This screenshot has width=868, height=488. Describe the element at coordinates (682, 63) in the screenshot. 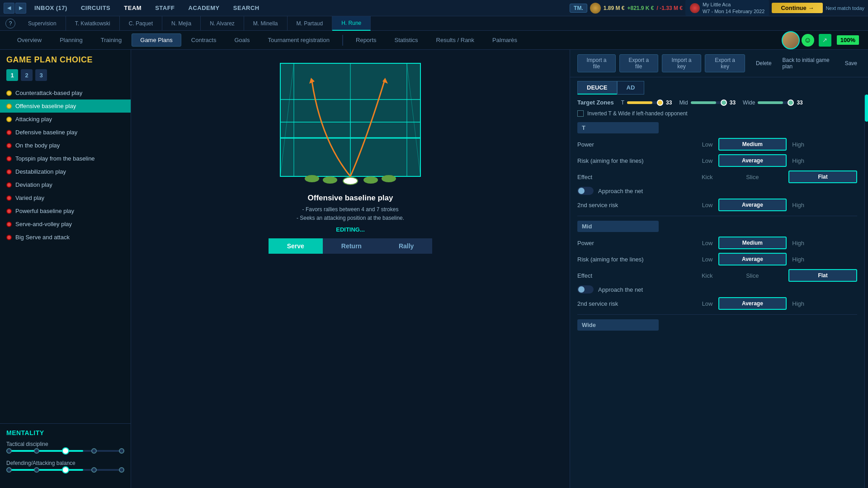

I see `import-key-button: Import a key` at that location.